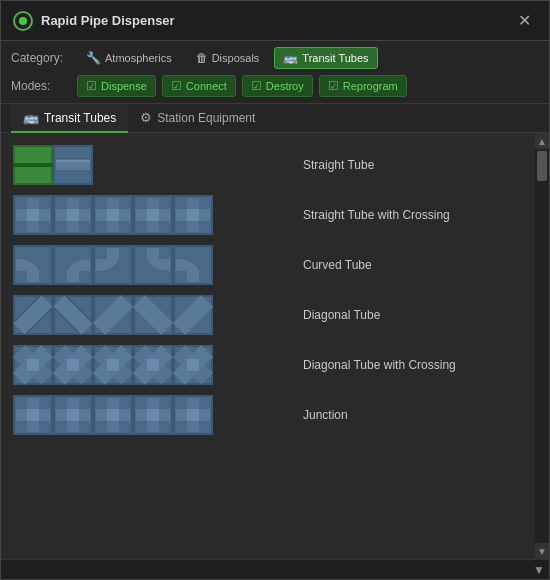  I want to click on tabs-row: 🚌 Transit Tubes ⚙ Station Equipment, so click(275, 118).